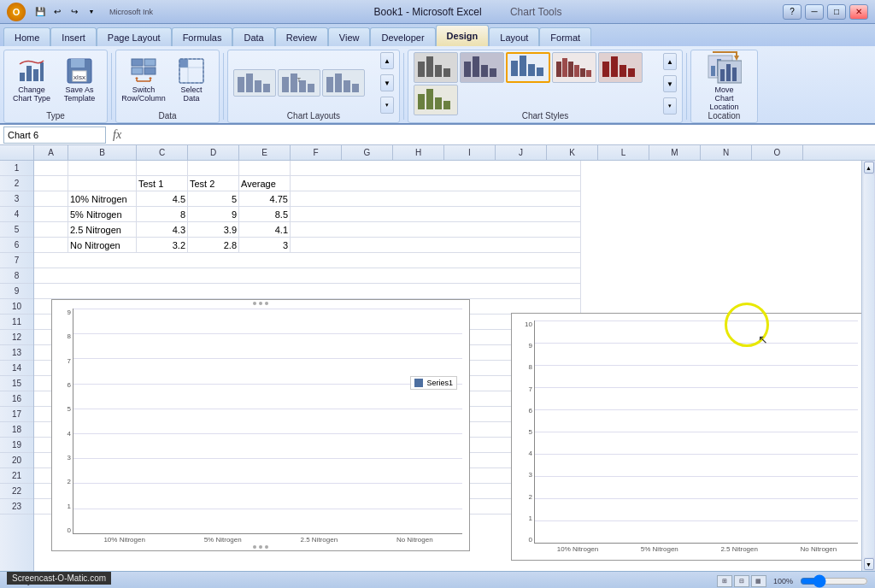 The height and width of the screenshot is (588, 875). What do you see at coordinates (387, 83) in the screenshot?
I see `layout-arrow-down: ▼` at bounding box center [387, 83].